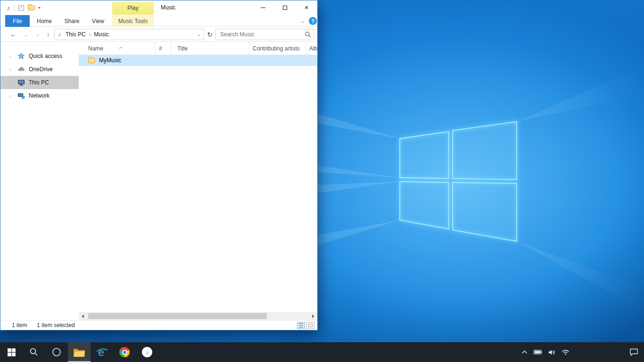 The image size is (644, 362). What do you see at coordinates (198, 48) in the screenshot?
I see `column-headers: Name # Title Contributing artists Alb` at bounding box center [198, 48].